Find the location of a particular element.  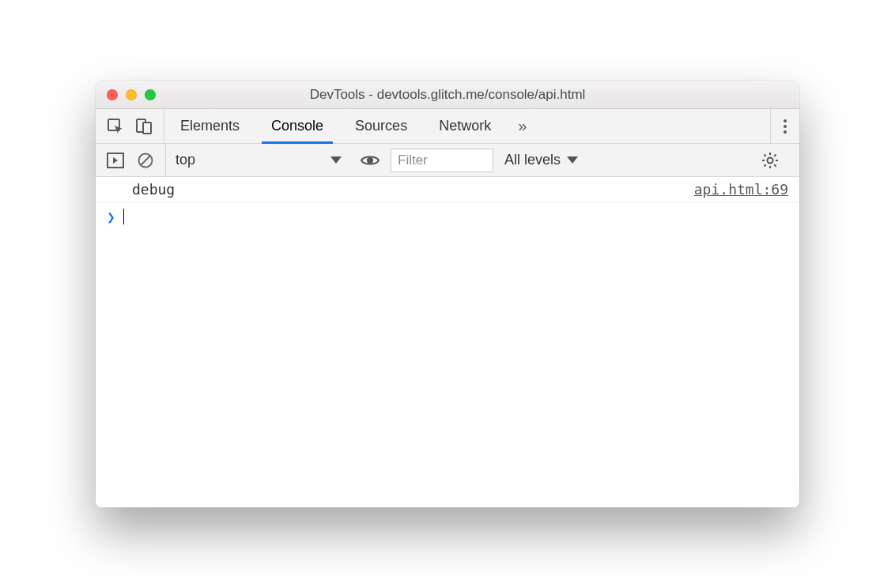

console-toolbar-main: top All levels is located at coordinates (482, 160).